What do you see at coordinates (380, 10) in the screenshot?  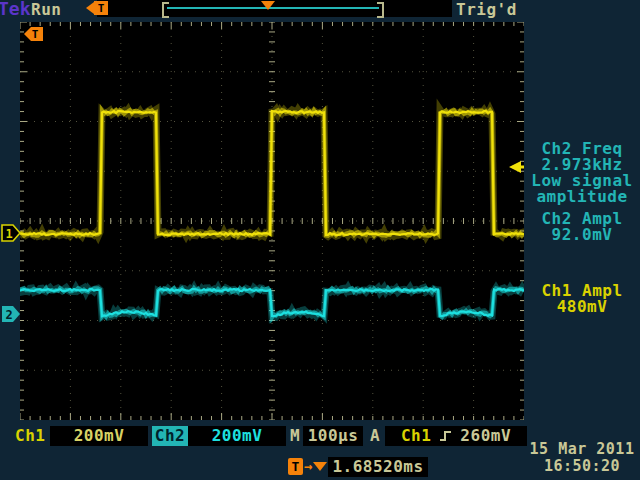 I see `record-bracket-right-icon` at bounding box center [380, 10].